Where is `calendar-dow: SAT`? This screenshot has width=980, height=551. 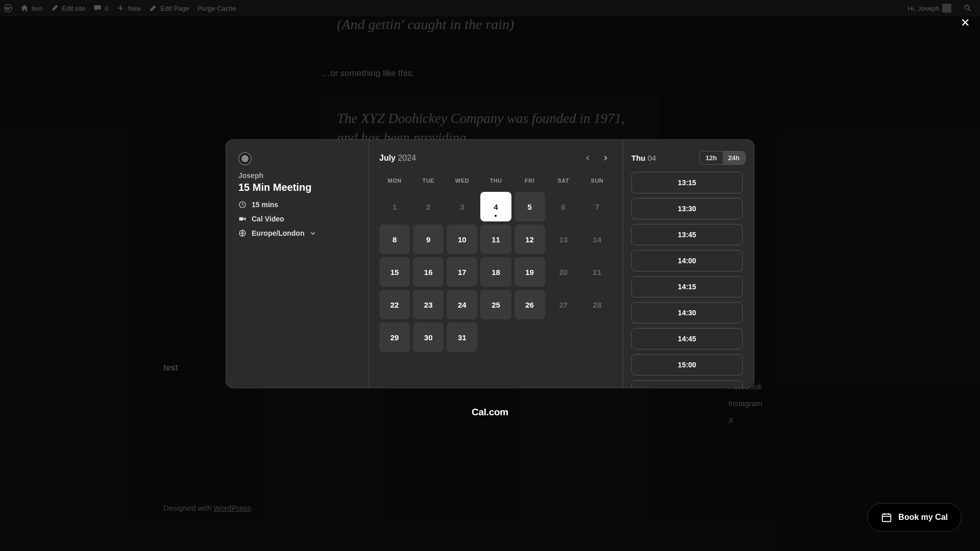
calendar-dow: SAT is located at coordinates (564, 182).